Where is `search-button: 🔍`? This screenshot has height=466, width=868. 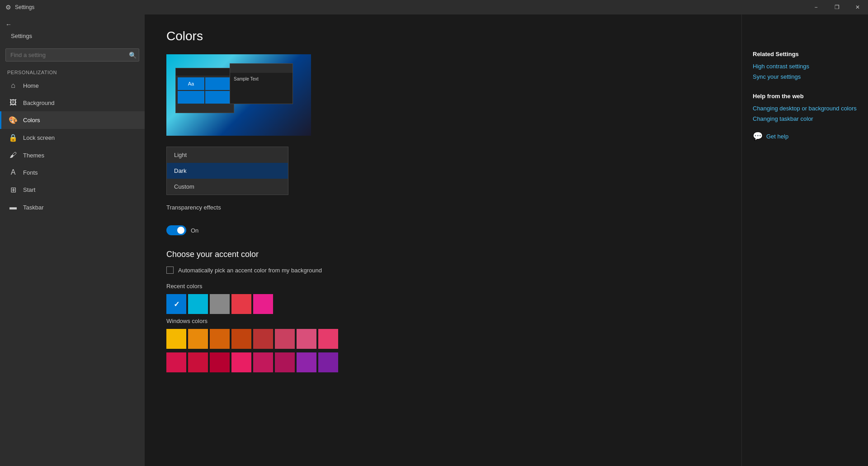
search-button: 🔍 is located at coordinates (133, 55).